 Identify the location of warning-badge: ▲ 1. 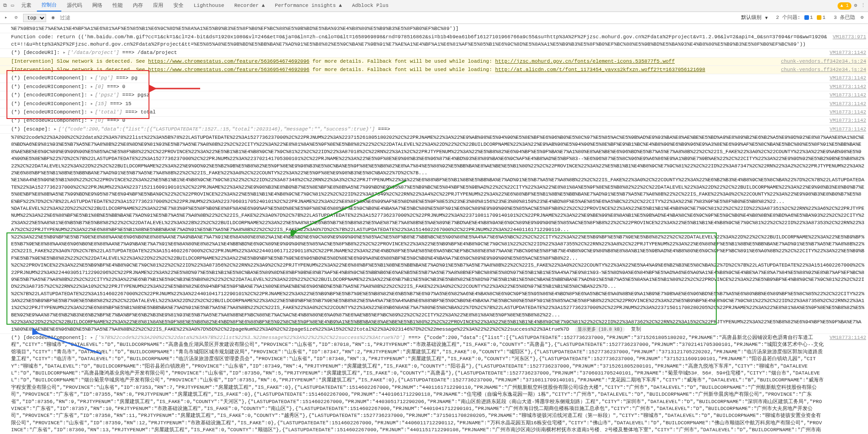
(844, 6).